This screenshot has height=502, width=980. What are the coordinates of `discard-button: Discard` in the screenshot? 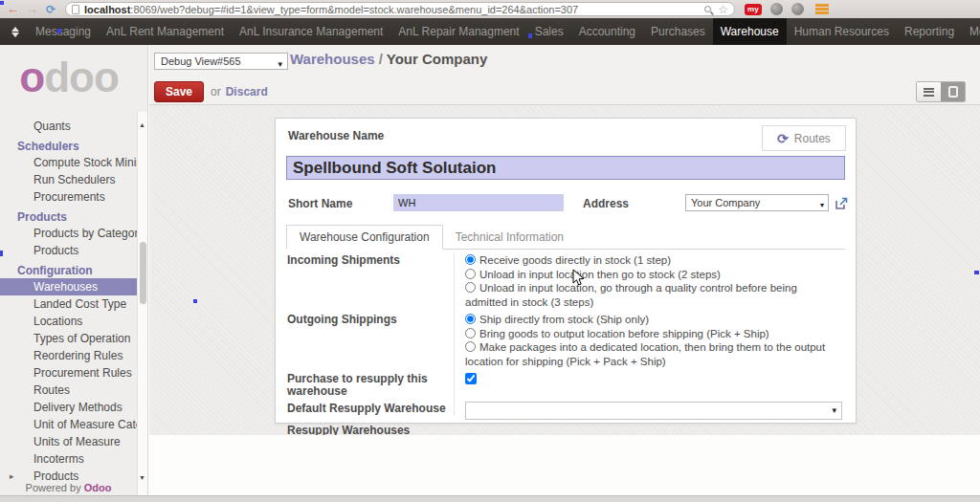 It's located at (247, 92).